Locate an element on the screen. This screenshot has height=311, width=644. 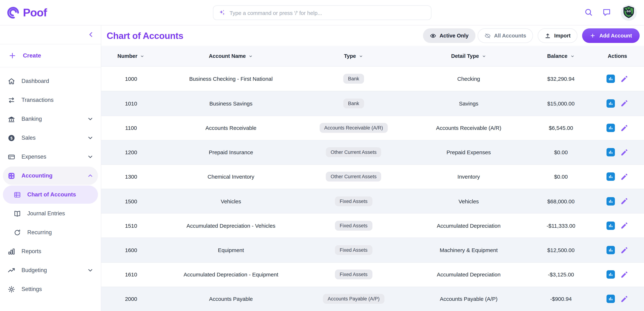
column-header-account-name: Account Name is located at coordinates (231, 56).